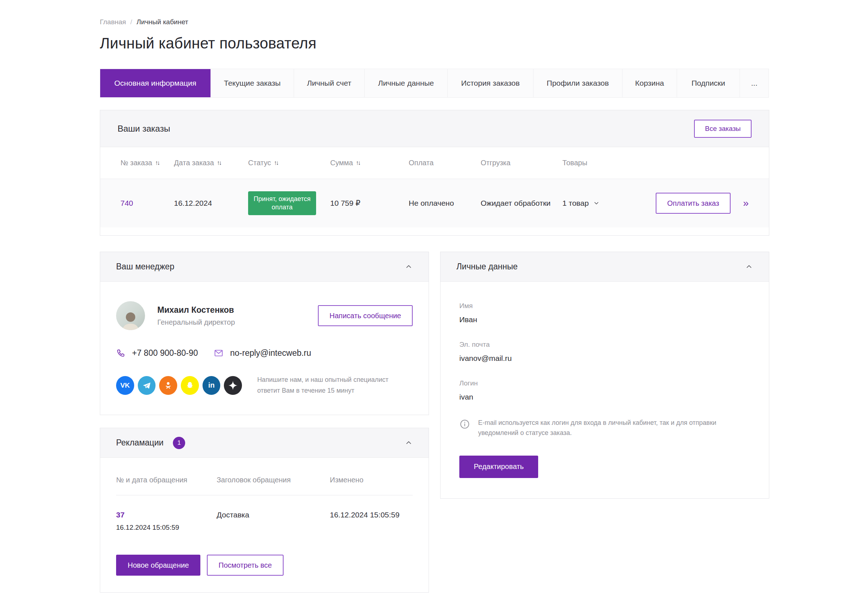  I want to click on tab-personal-account: Личный счет, so click(329, 83).